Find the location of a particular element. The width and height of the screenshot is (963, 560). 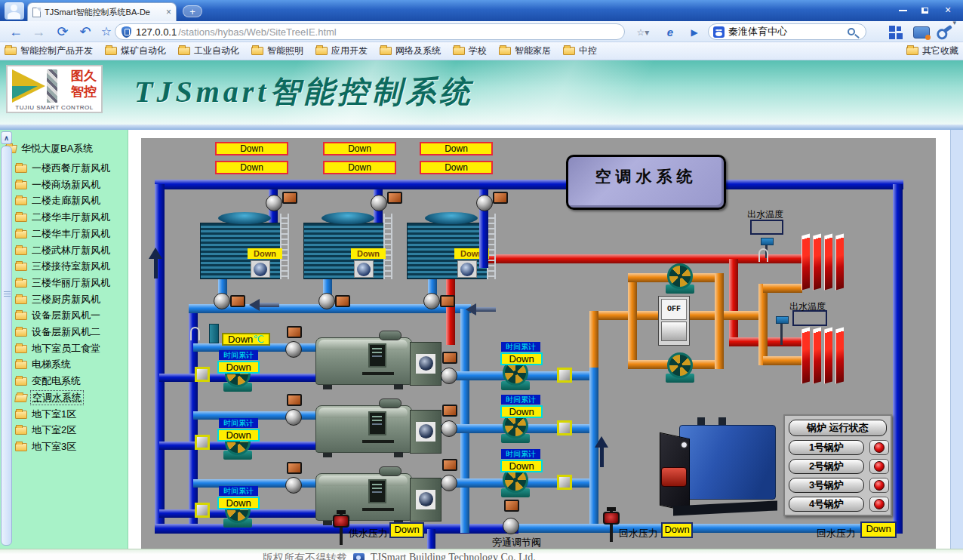

supply-pressure-down: Down is located at coordinates (407, 530).